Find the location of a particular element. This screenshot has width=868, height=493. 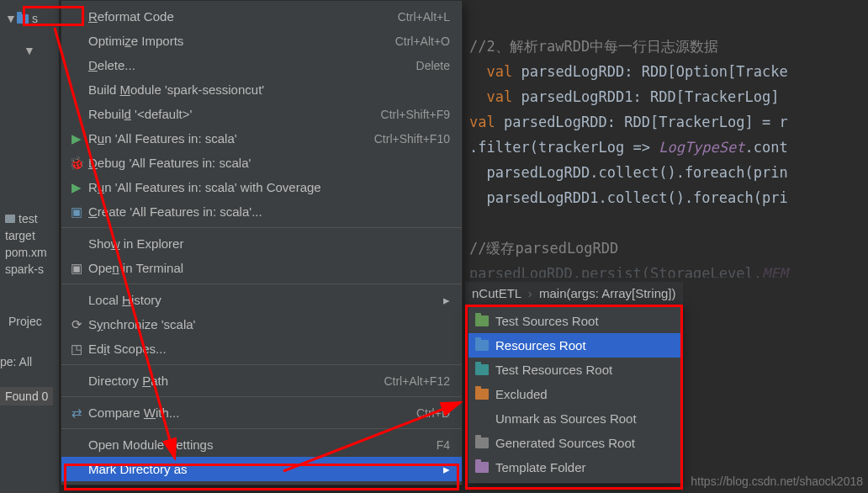

code-text: parsedLogRDD: RDD[TrackerLog] = r is located at coordinates (642, 122).